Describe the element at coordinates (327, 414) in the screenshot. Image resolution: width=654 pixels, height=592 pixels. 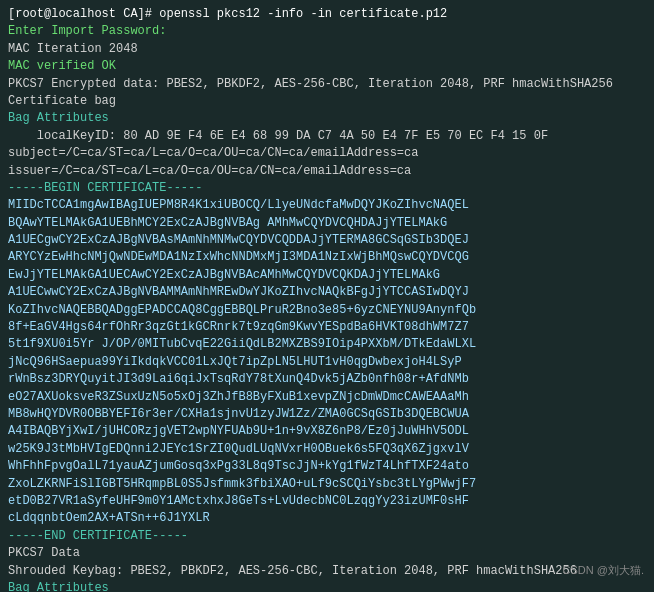
I see `terminal-line: MB8wHQYDVR0OBBYEFI6r3er/CXHa1sjnvU1zyJW1…` at that location.